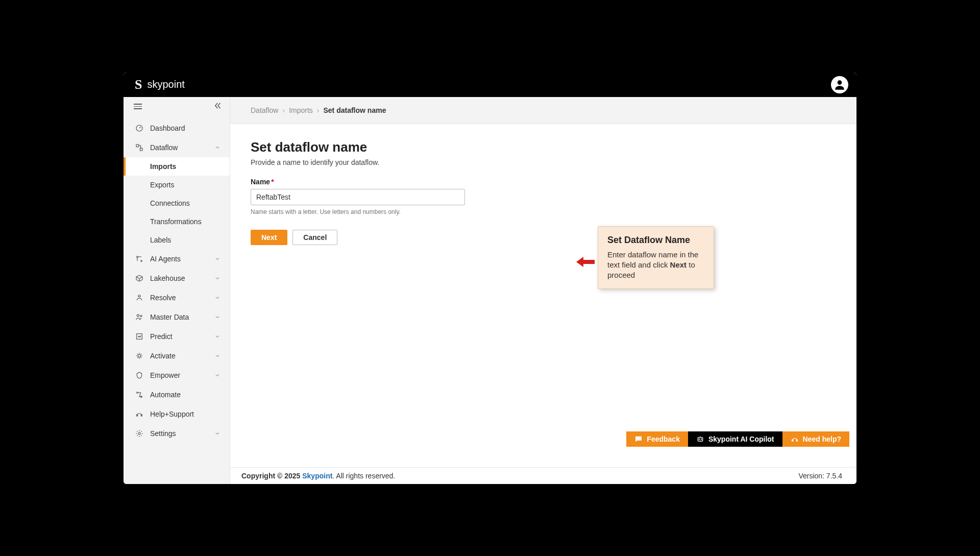 The width and height of the screenshot is (980, 556). What do you see at coordinates (176, 222) in the screenshot?
I see `sidebar-item-label: Transformations` at bounding box center [176, 222].